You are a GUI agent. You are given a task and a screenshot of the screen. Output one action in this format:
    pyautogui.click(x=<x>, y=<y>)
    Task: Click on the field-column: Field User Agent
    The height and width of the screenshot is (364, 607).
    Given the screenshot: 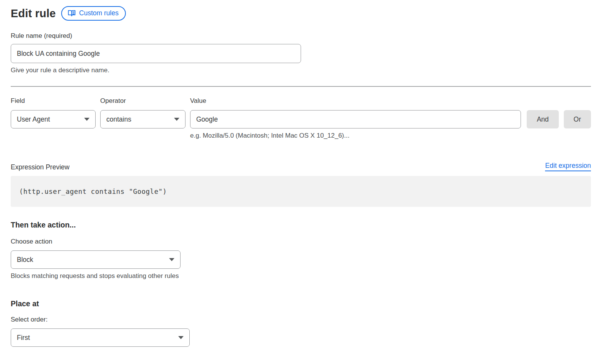 What is the action you would take?
    pyautogui.click(x=53, y=113)
    